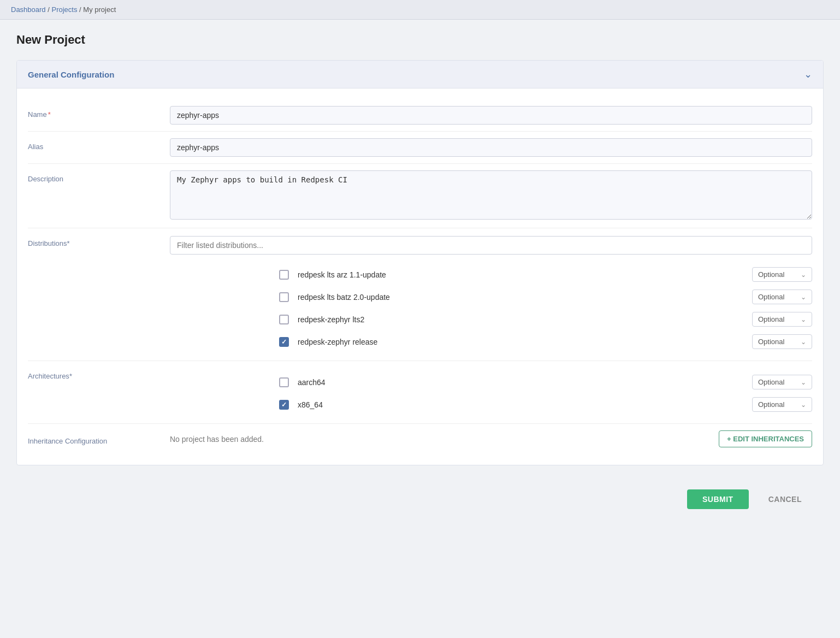  I want to click on breadcrumb-current: My project, so click(99, 10).